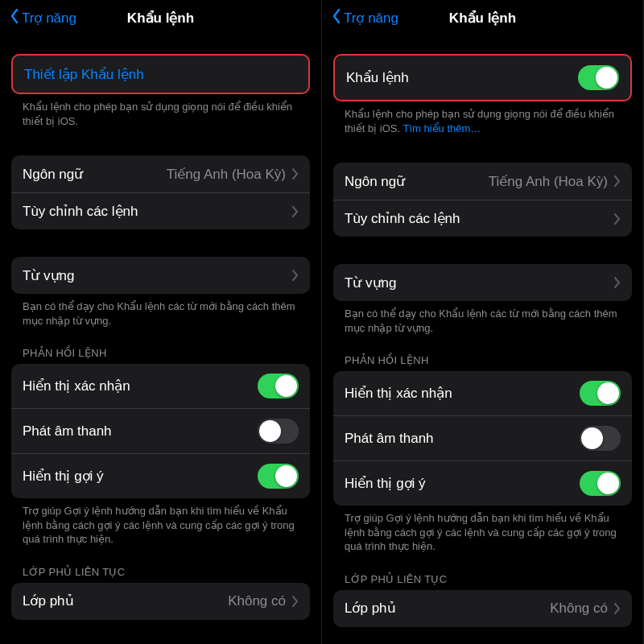  Describe the element at coordinates (161, 74) in the screenshot. I see `setup-label: Thiết lập Khẩu lệnh` at that location.